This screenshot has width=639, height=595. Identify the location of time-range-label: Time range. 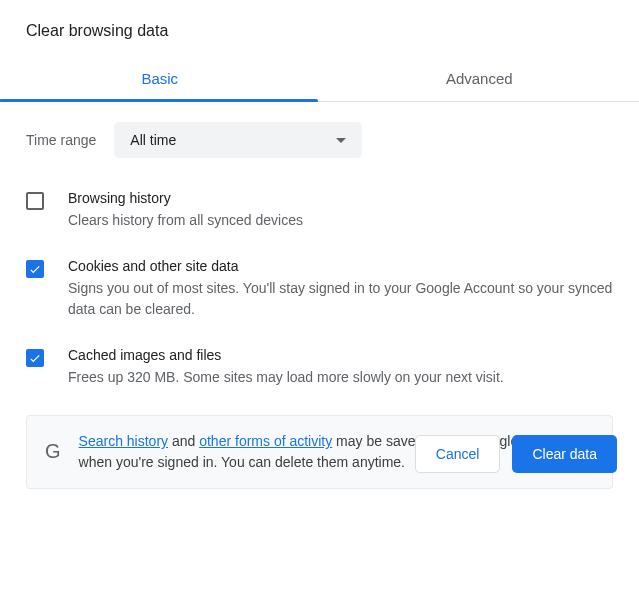
(61, 140).